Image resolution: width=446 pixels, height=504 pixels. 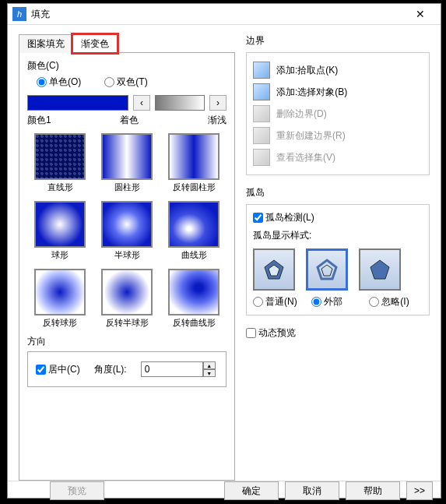 I want to click on preview-button: 预览, so click(x=77, y=491).